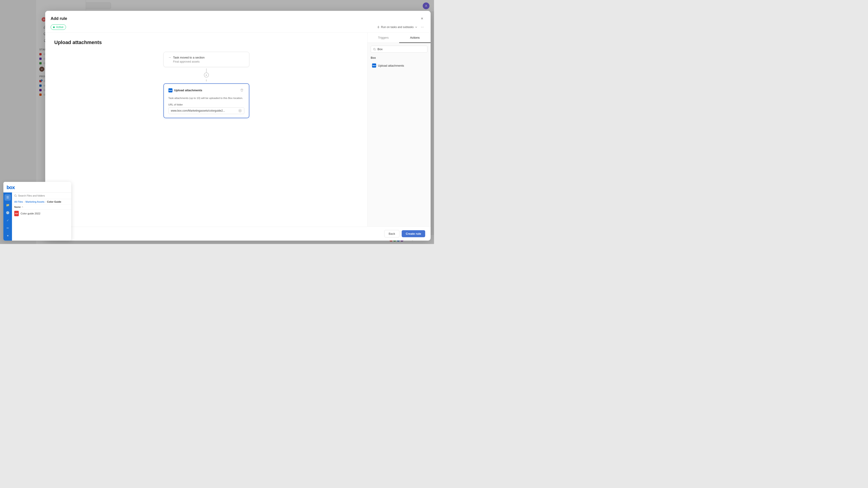 Image resolution: width=868 pixels, height=488 pixels. Describe the element at coordinates (415, 38) in the screenshot. I see `actions-tab-label: Actions` at that location.